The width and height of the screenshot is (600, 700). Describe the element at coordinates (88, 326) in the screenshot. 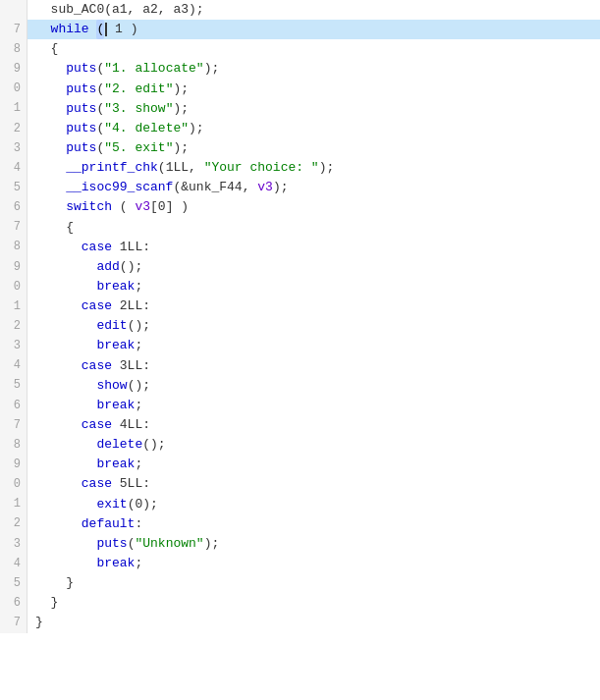

I see `line-content: edit();` at that location.